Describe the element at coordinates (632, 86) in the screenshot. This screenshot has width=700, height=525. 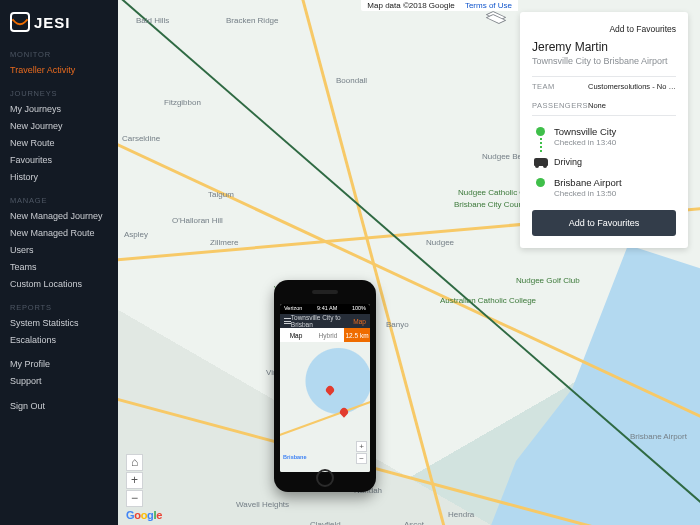
I see `trip-meta-value: Customersolutions - No …` at that location.